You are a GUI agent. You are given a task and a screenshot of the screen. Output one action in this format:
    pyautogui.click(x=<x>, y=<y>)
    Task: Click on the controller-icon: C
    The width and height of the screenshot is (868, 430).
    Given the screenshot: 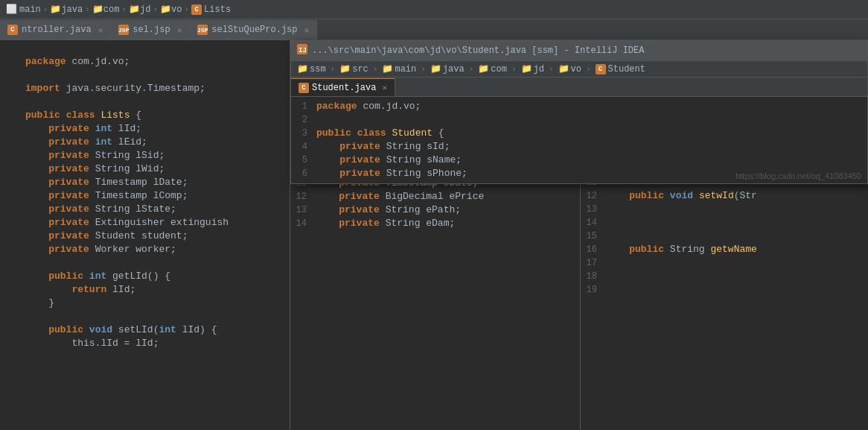 What is the action you would take?
    pyautogui.click(x=13, y=30)
    